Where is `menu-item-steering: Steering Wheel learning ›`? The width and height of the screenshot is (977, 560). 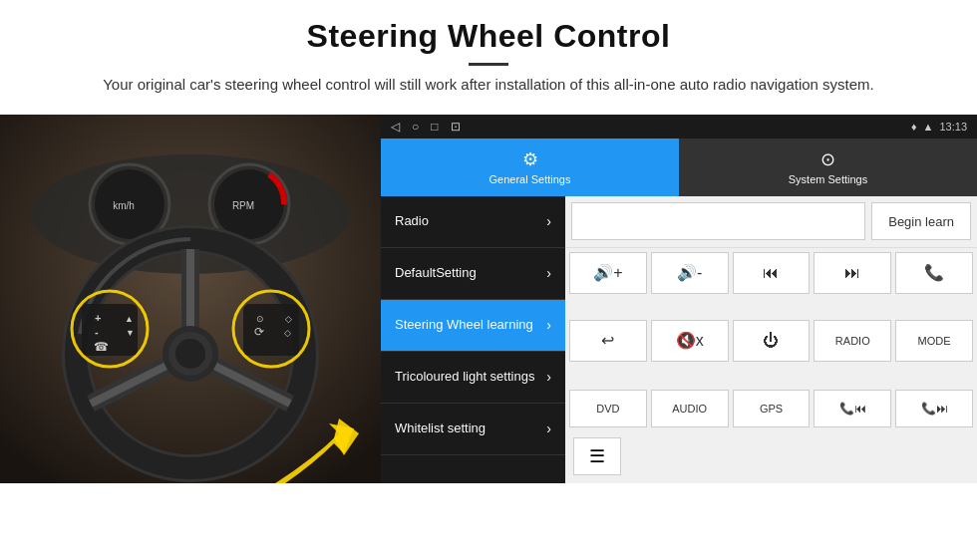 menu-item-steering: Steering Wheel learning › is located at coordinates (473, 326).